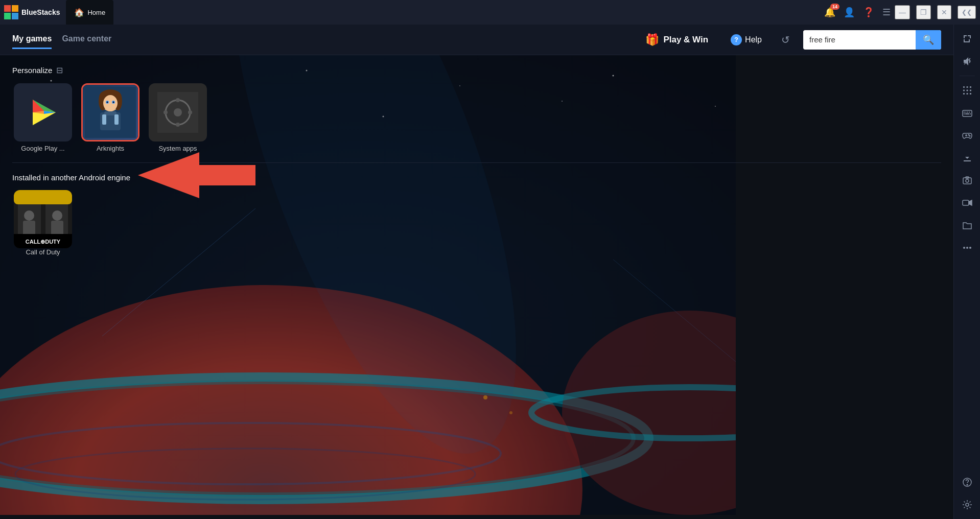 Image resolution: width=980 pixels, height=519 pixels. What do you see at coordinates (872, 40) in the screenshot?
I see `search-box: 🔍` at bounding box center [872, 40].